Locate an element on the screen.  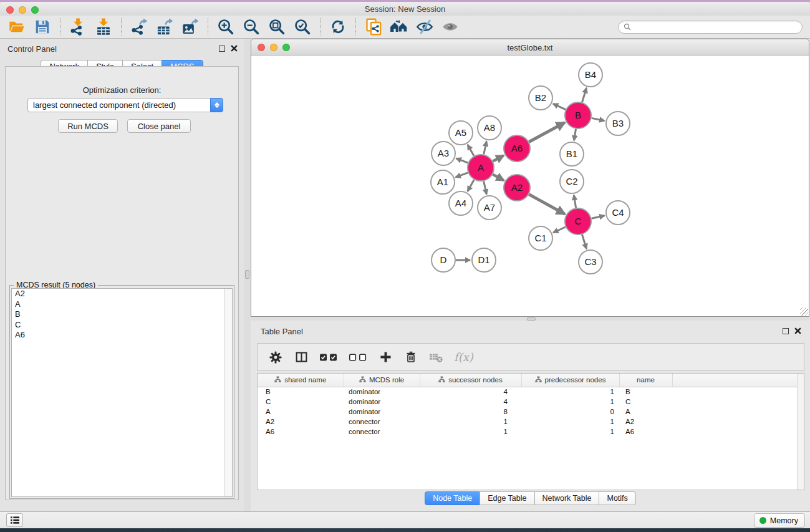
edge-A-A8 is located at coordinates (485, 148).